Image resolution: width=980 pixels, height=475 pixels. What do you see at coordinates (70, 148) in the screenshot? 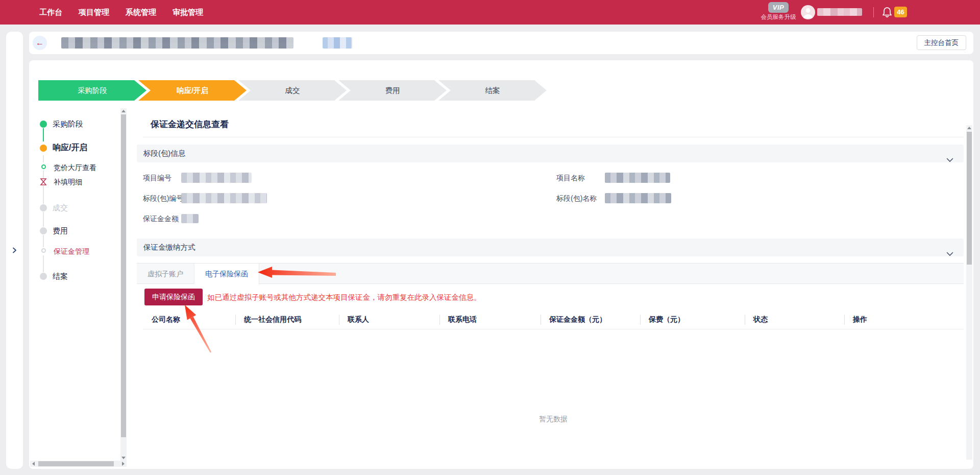
I see `sidebar-item-response-open: 响应/开启` at bounding box center [70, 148].